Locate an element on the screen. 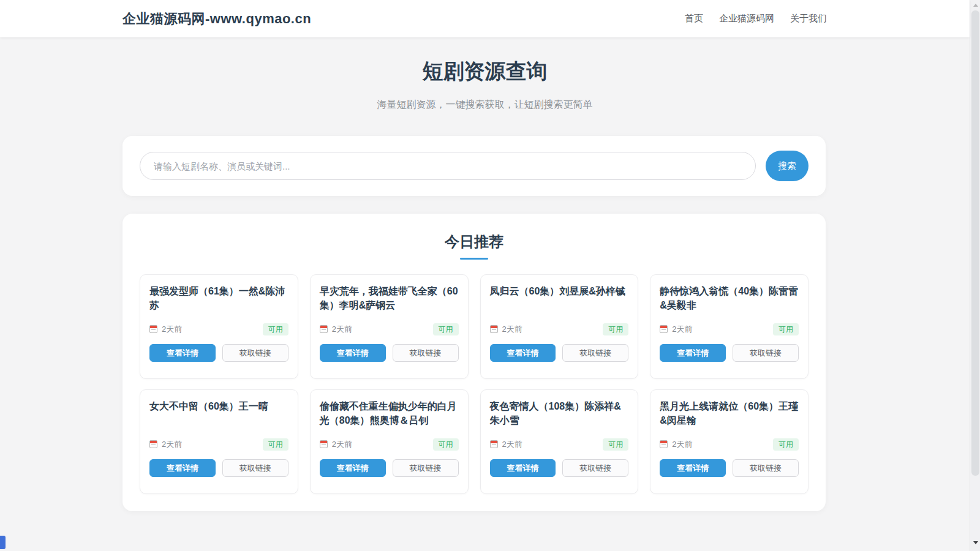 This screenshot has width=980, height=551. drama-card: 静待惊鸿入翁慌（40集）陈雷雷&吴毅非 2天前 可用 查看详情 获取链接 is located at coordinates (729, 327).